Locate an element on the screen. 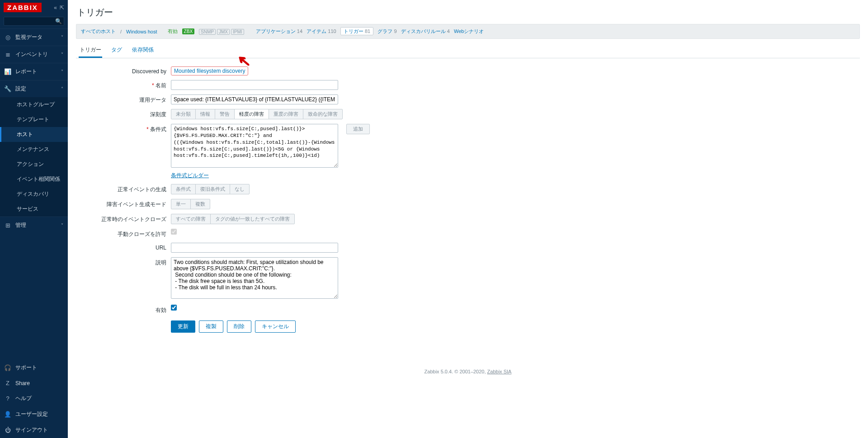  breadcrumb-bar: すべてのホスト / Windows host 有効 ZBX SNMP JMX I… is located at coordinates (468, 32).